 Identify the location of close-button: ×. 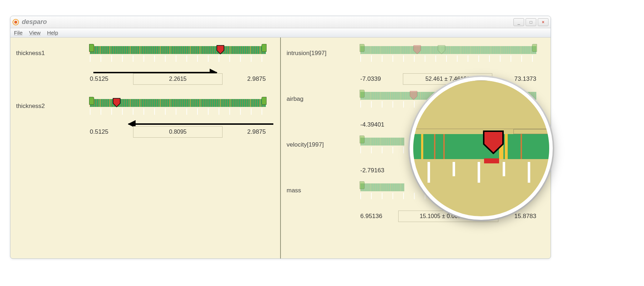
(543, 22).